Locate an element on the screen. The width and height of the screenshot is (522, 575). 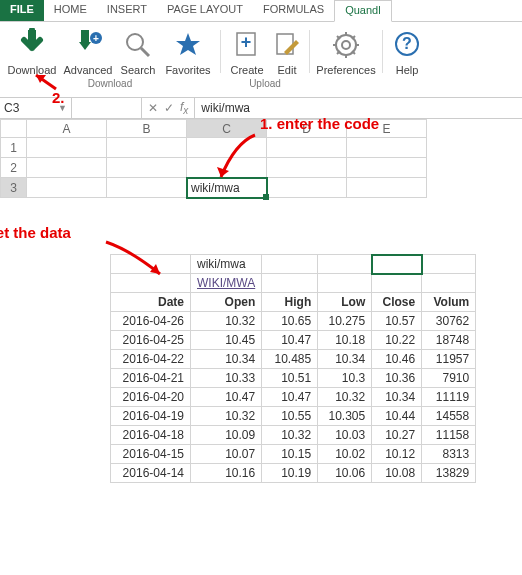
result-link: WIKI/MWA is located at coordinates (226, 283).